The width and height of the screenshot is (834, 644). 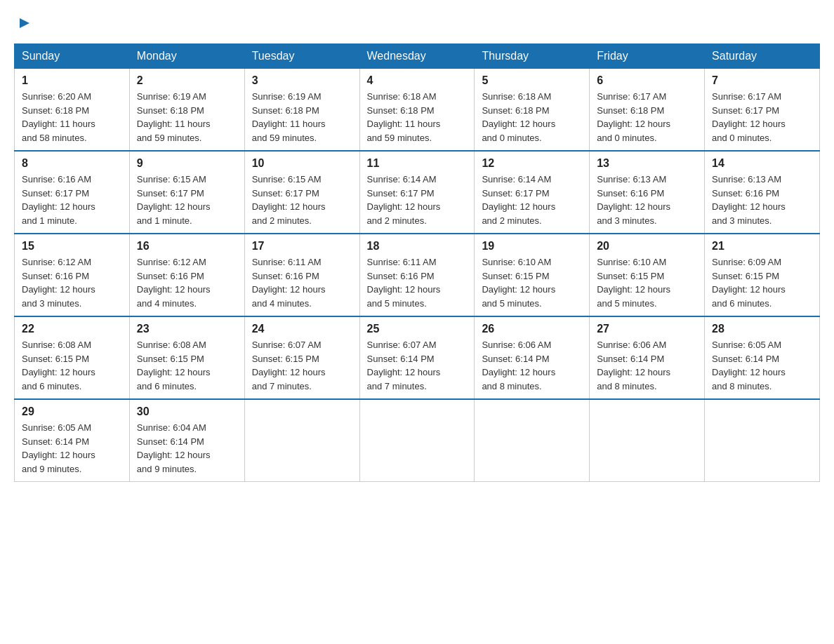 What do you see at coordinates (647, 163) in the screenshot?
I see `day-number: 13` at bounding box center [647, 163].